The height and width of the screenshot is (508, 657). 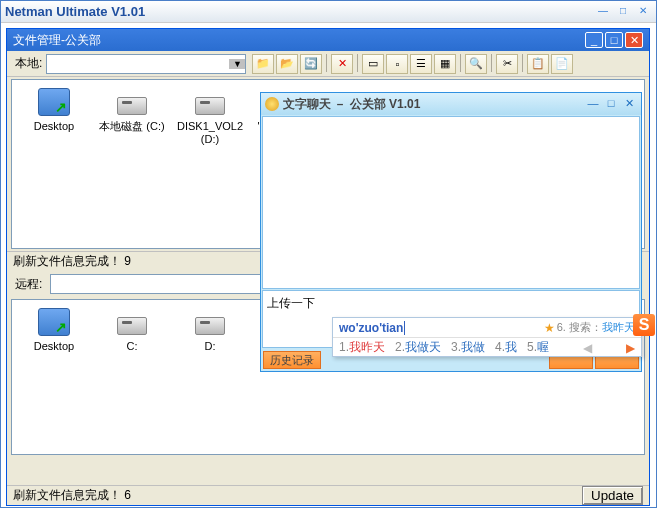 What do you see at coordinates (292, 360) in the screenshot?
I see `chat-history-button: 历史记录` at bounding box center [292, 360].